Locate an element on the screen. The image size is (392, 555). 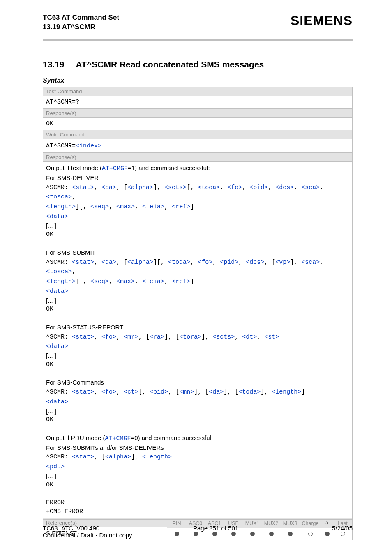
brand-logo: SIEMENS is located at coordinates (321, 21).